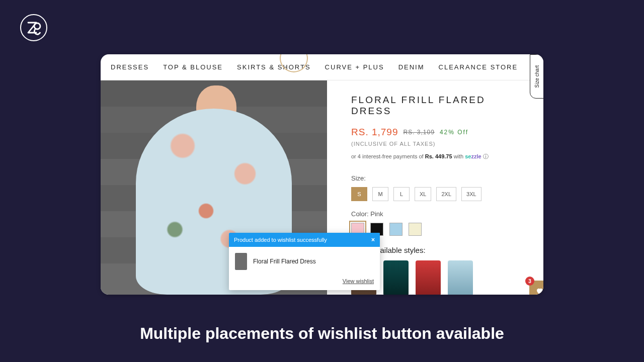  What do you see at coordinates (322, 67) in the screenshot?
I see `main-nav: DRESSES TOP & BLOUSE SKIRTS & SHORTS CUR…` at bounding box center [322, 67].